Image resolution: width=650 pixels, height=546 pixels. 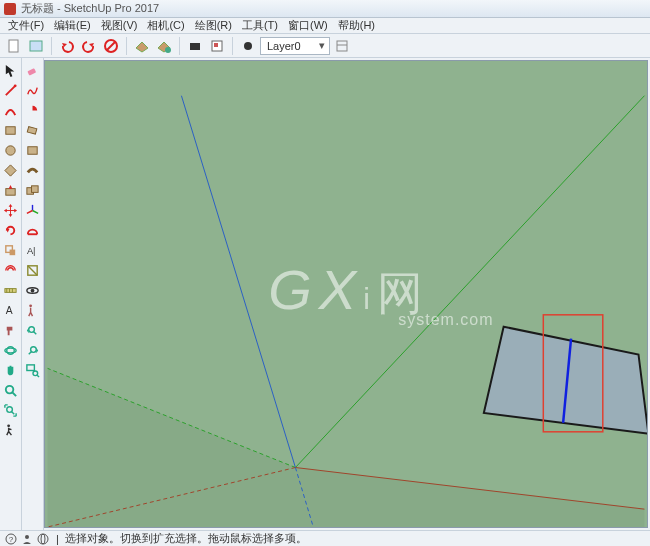 I want to click on section-tool, so click(x=33, y=270).